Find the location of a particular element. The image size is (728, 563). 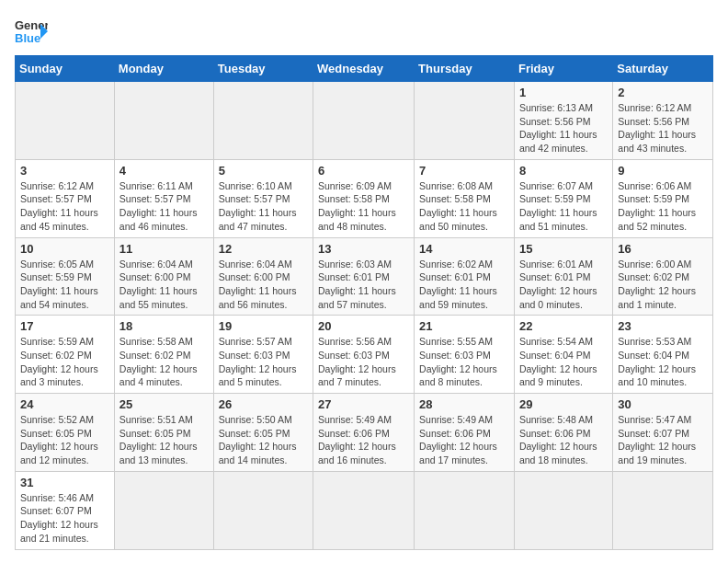

weekday-header-cell: Sunday is located at coordinates (65, 69).